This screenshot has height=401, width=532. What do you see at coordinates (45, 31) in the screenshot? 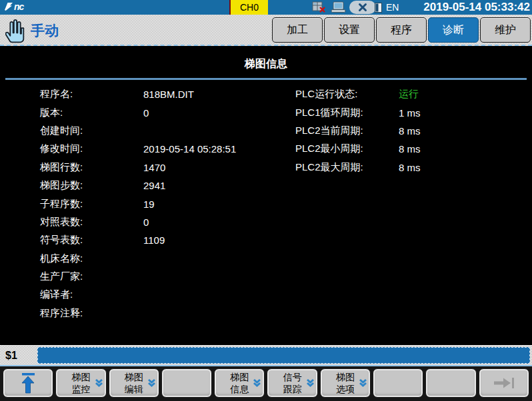
I see `mode-label: 手动` at bounding box center [45, 31].